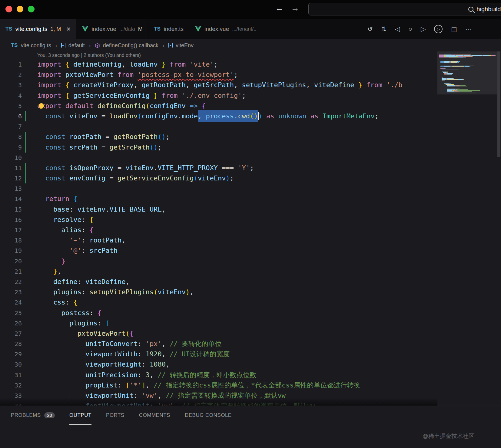 This screenshot has height=448, width=501. What do you see at coordinates (77, 45) in the screenshot?
I see `breadcrumb-item: default` at bounding box center [77, 45].